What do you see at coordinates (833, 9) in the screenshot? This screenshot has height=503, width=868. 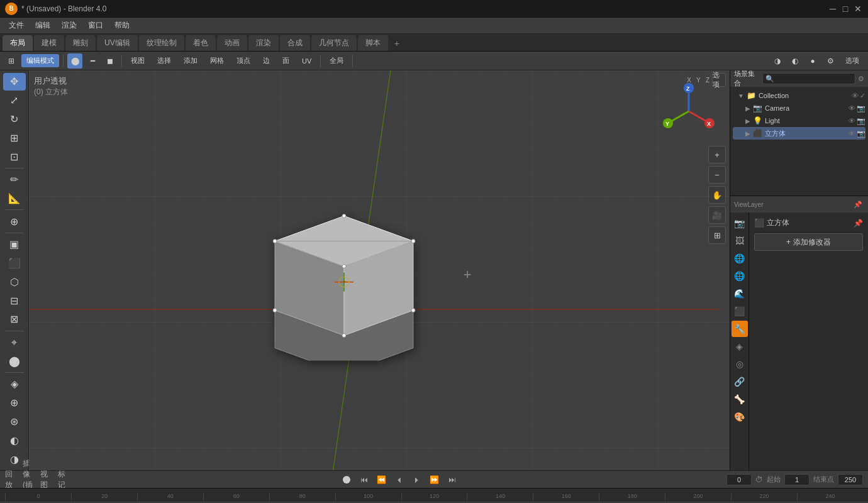 I see `minimize-button: ─` at bounding box center [833, 9].